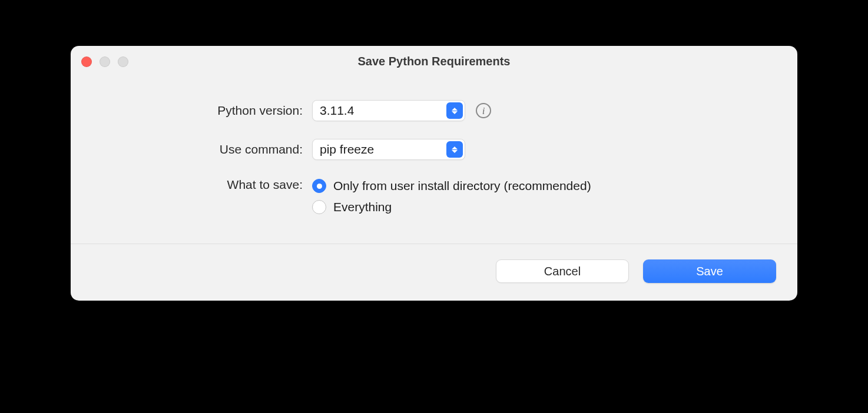 This screenshot has width=868, height=413. I want to click on radio-unselected-icon, so click(319, 207).